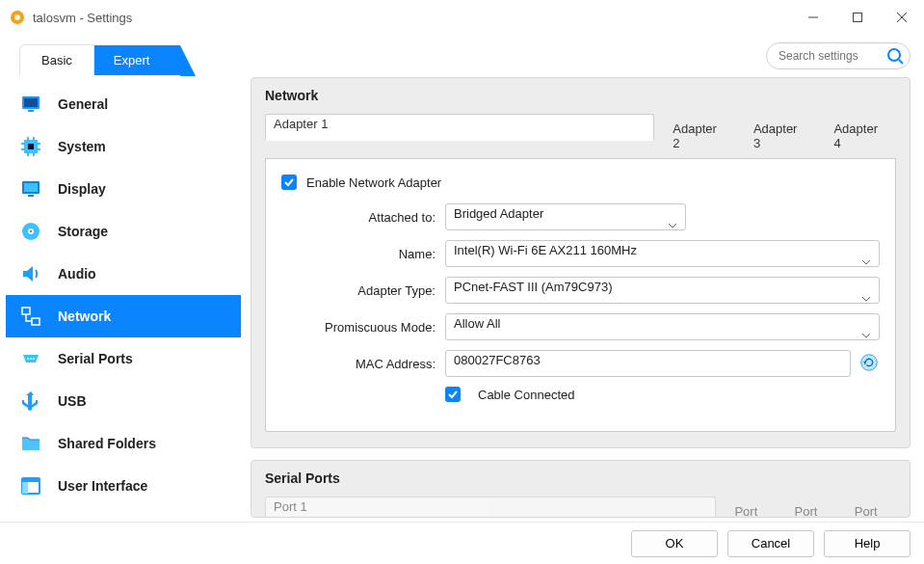 Image resolution: width=924 pixels, height=564 pixels. I want to click on sidebar-item-display: Display, so click(123, 189).